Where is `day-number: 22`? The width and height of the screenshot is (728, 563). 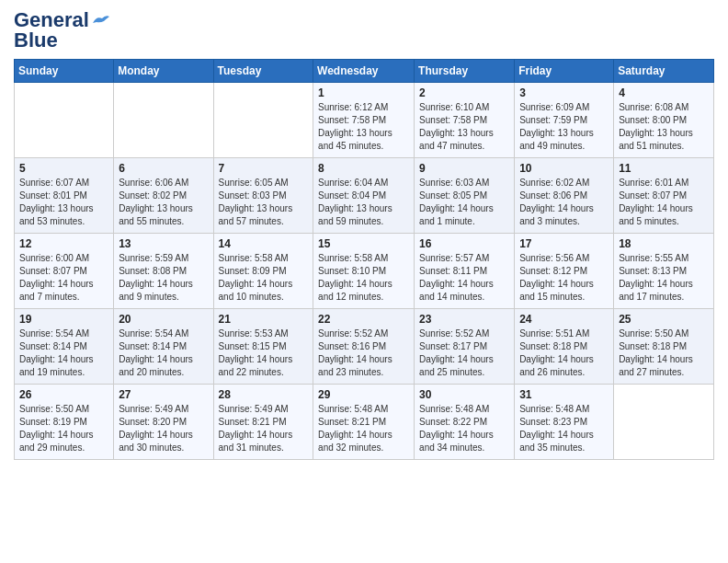
day-number: 22 is located at coordinates (364, 319).